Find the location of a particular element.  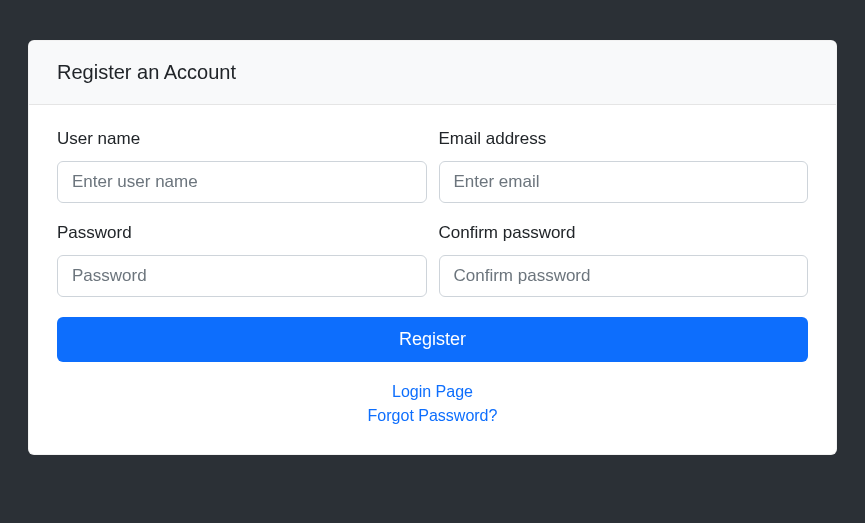

email-group: Email address is located at coordinates (624, 166).